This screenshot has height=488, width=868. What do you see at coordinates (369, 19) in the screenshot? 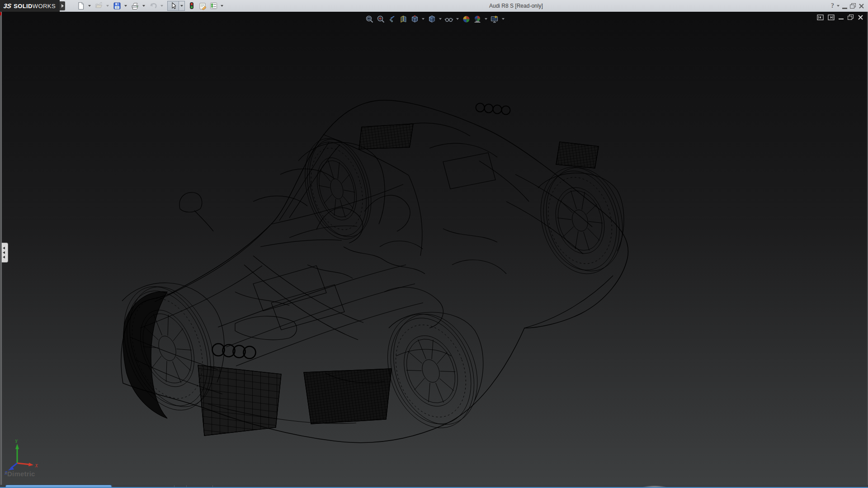
I see `zoom-to-fit-button` at bounding box center [369, 19].